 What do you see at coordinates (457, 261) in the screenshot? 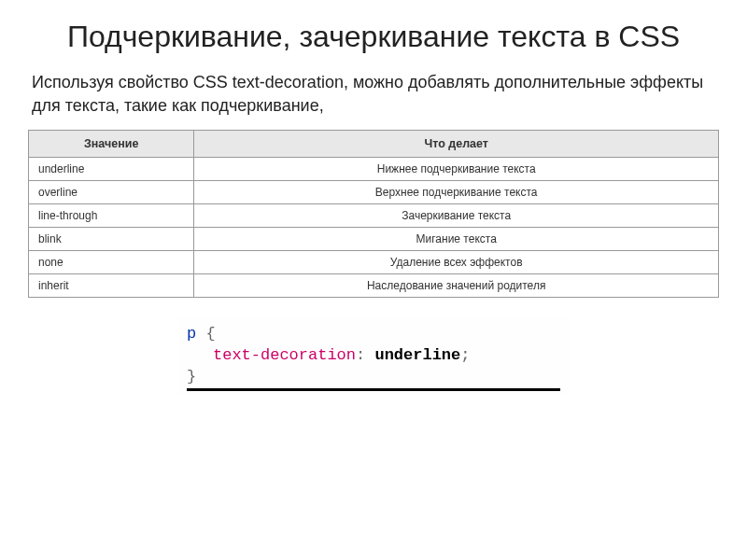
I see `cell-desc: Удаление всех эффектов` at bounding box center [457, 261].